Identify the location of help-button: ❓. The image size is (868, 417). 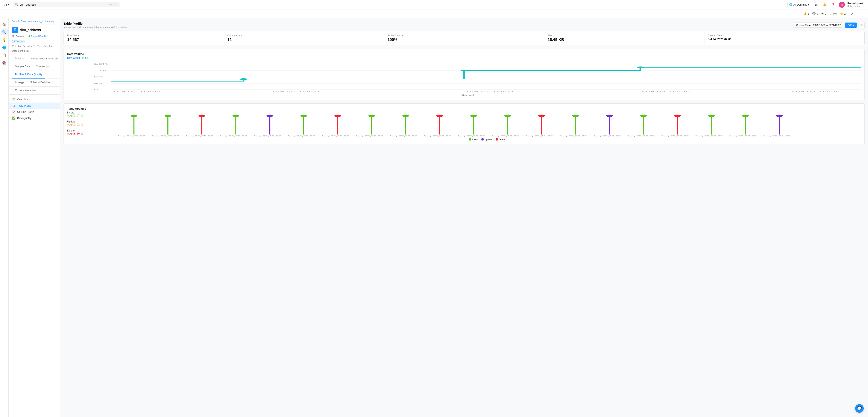
(833, 5).